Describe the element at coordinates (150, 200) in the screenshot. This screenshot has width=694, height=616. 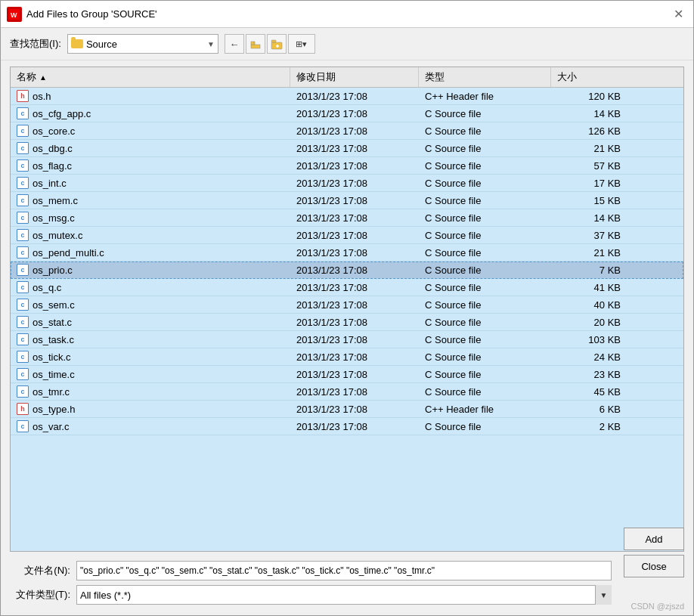
I see `cell-name: c os_mem.c` at that location.